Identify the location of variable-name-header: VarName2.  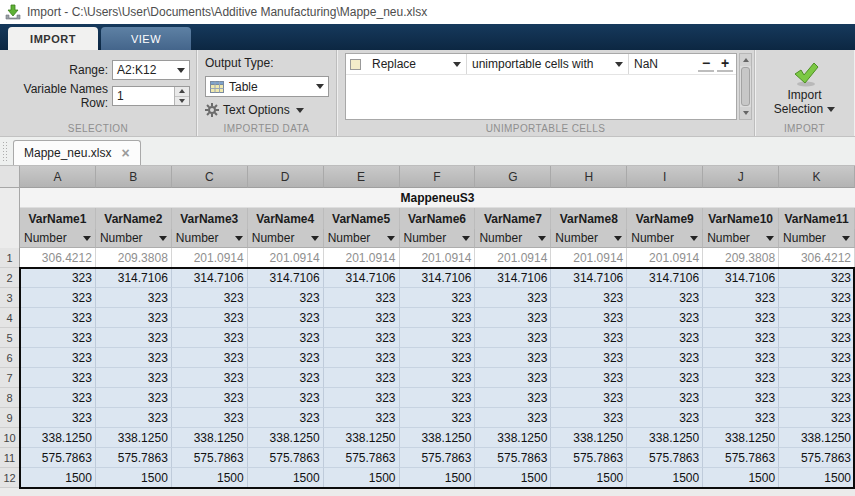
(134, 218).